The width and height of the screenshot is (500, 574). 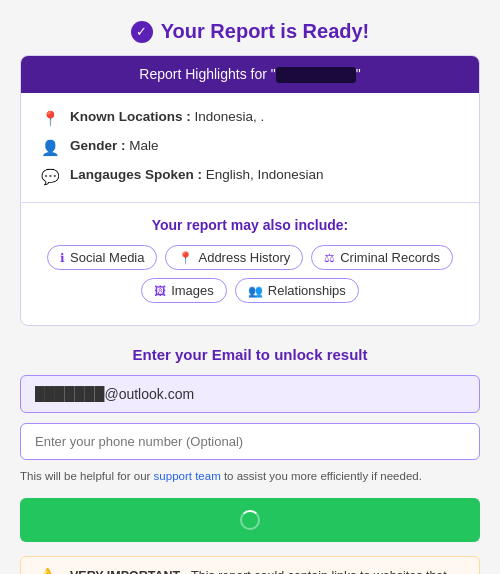 What do you see at coordinates (244, 258) in the screenshot?
I see `tag-address-history-label: Address History` at bounding box center [244, 258].